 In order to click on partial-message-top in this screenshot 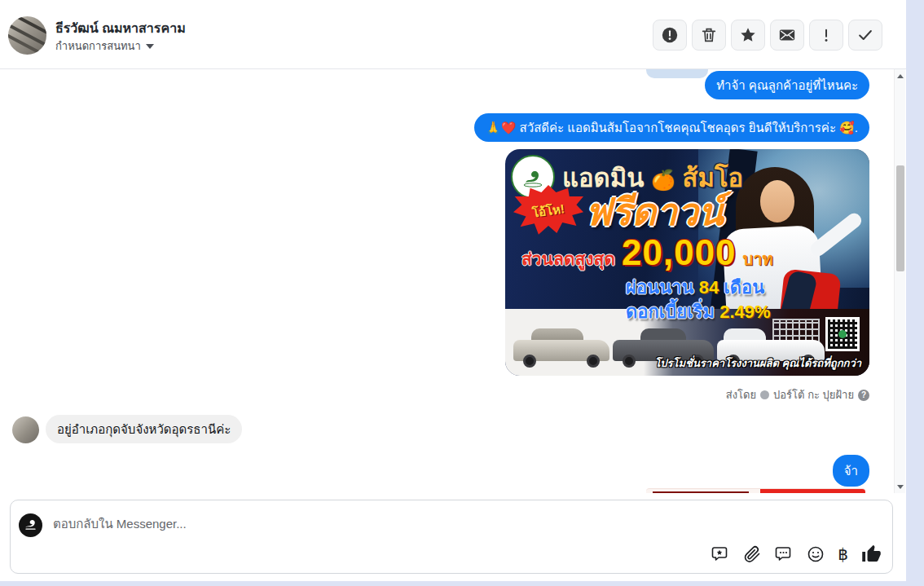, I will do `click(677, 73)`.